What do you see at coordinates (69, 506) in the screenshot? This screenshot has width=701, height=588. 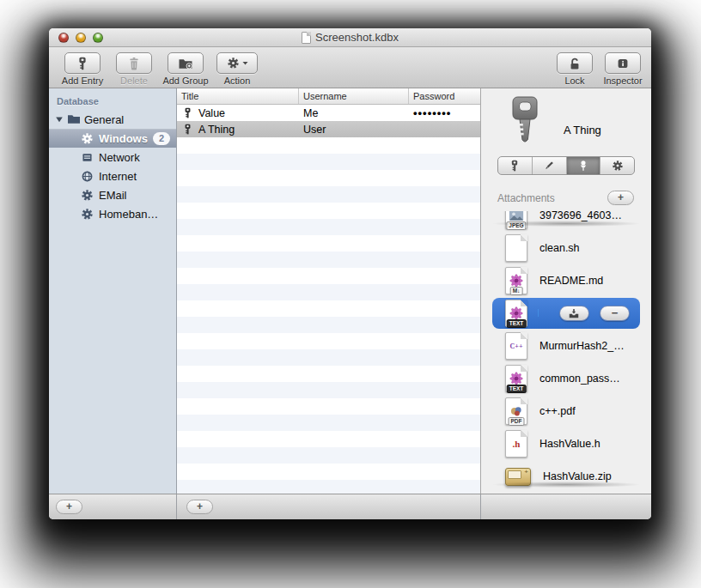 I see `add-group-footer-button: +` at bounding box center [69, 506].